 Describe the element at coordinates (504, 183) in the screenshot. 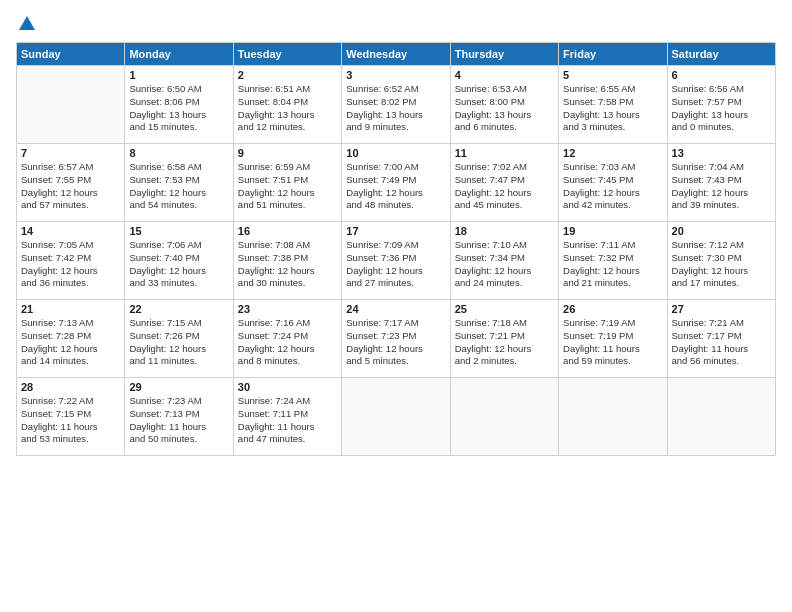

I see `calendar-cell: 11Sunrise: 7:02 AM Sunset: 7:47 PM Dayli…` at that location.